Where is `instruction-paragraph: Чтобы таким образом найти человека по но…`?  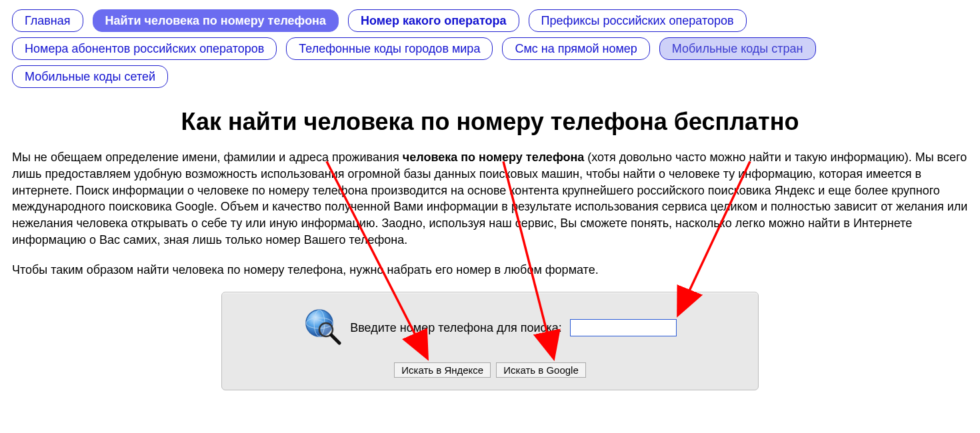
instruction-paragraph: Чтобы таким образом найти человека по но… is located at coordinates (490, 270).